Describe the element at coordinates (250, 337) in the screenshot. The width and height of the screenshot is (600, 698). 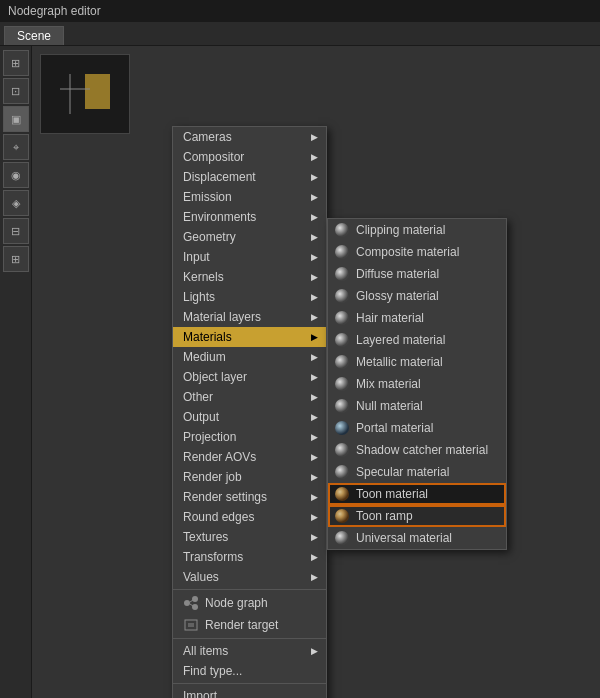
I see `menu-item-materials: Materials ▶` at that location.